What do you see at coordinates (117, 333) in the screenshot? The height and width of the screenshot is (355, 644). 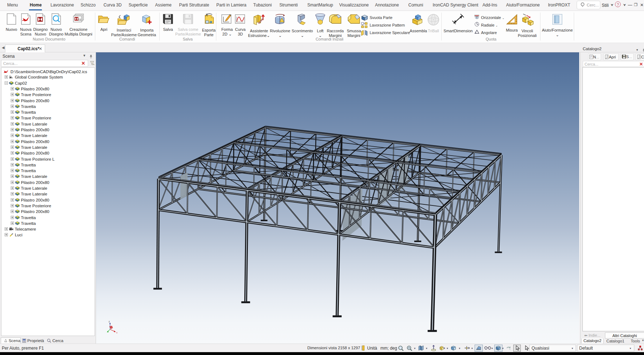 I see `svg-text: x` at bounding box center [117, 333].